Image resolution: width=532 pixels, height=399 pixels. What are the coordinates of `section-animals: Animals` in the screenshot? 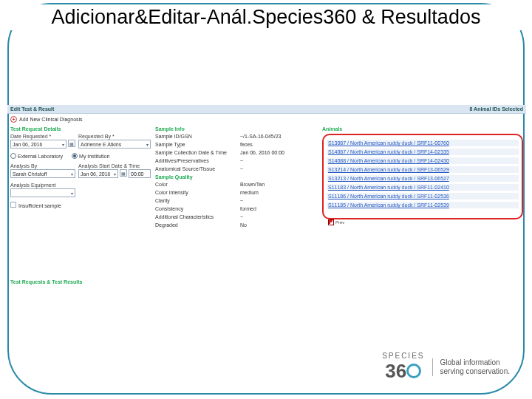 It's located at (423, 129).